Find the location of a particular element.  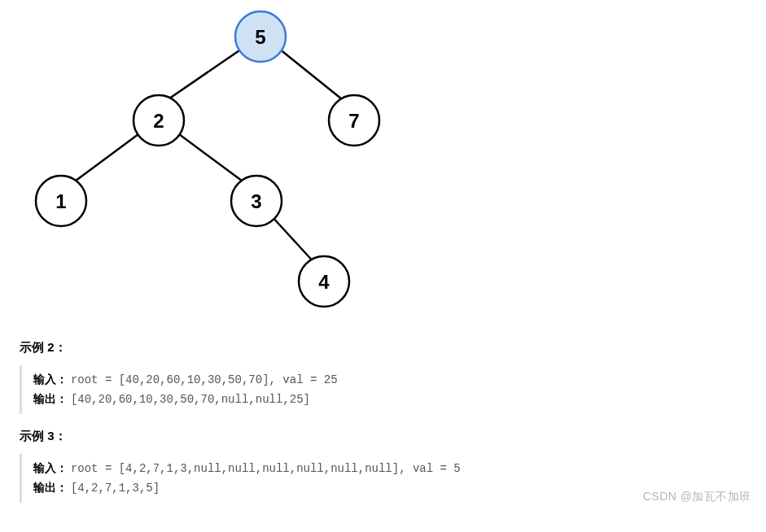

input-value: root = [4,2,7,1,3,null,null,null,null,nu… is located at coordinates (265, 469).